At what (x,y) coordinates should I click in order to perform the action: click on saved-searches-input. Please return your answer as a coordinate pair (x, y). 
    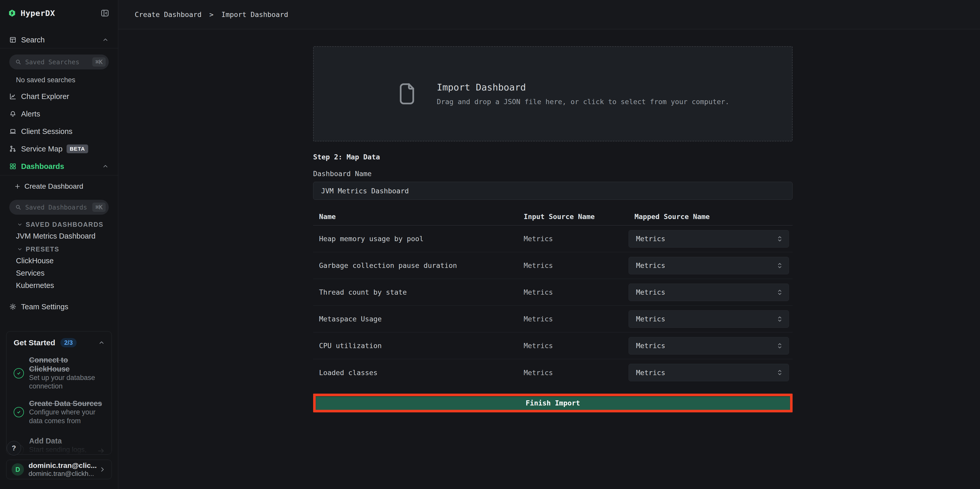
    Looking at the image, I should click on (59, 62).